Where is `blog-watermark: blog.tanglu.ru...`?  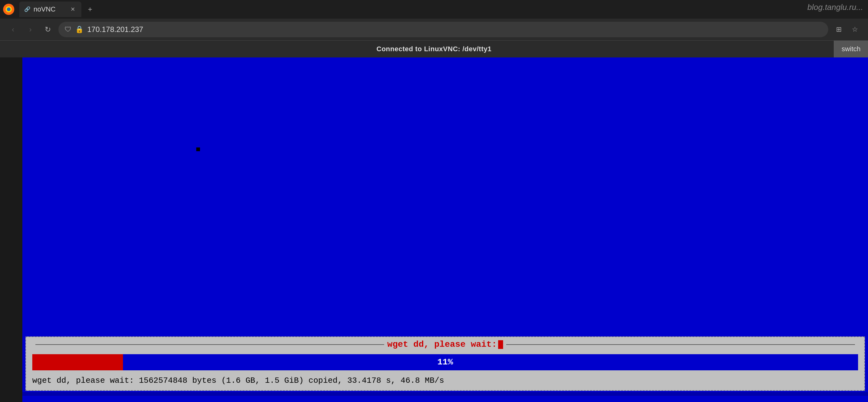
blog-watermark: blog.tanglu.ru... is located at coordinates (835, 7).